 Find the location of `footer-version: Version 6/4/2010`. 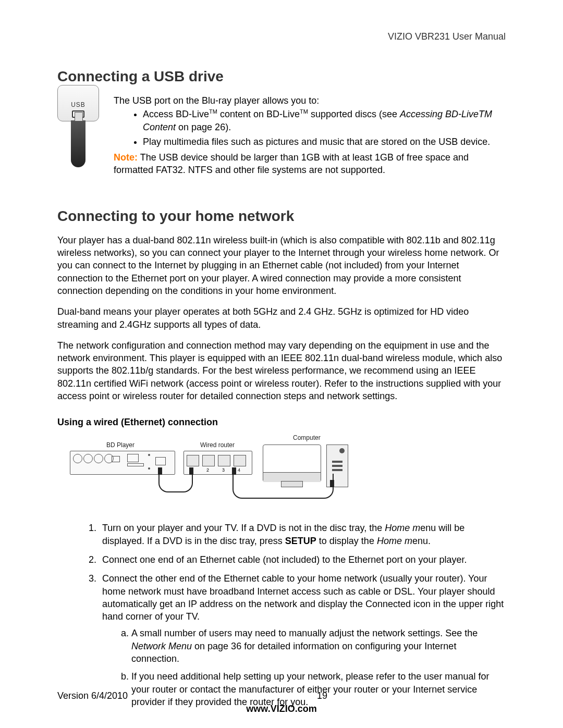

footer-version: Version 6/4/2010 is located at coordinates (131, 696).